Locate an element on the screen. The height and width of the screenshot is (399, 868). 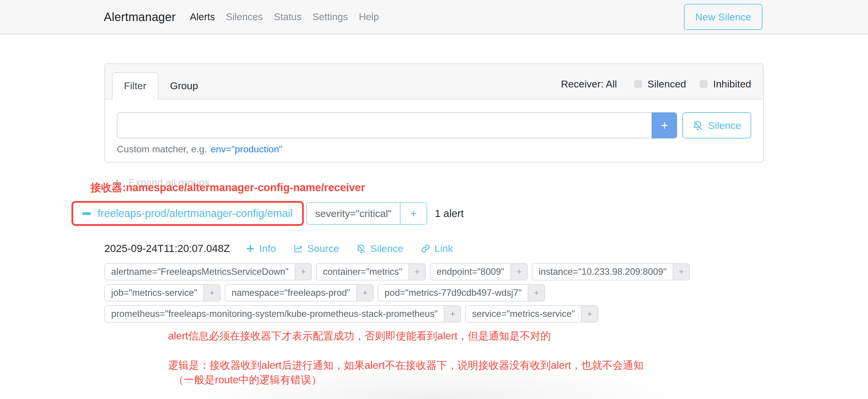
group-matcher-add-button: + is located at coordinates (413, 214).